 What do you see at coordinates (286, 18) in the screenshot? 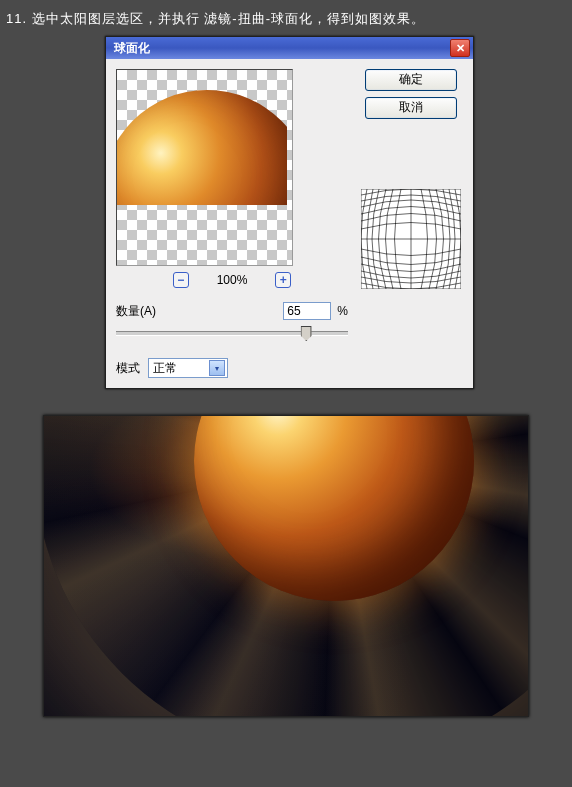
I see `step-instruction: 11. 选中太阳图层选区，并执行 滤镜-扭曲-球面化，得到如图效果。` at bounding box center [286, 18].